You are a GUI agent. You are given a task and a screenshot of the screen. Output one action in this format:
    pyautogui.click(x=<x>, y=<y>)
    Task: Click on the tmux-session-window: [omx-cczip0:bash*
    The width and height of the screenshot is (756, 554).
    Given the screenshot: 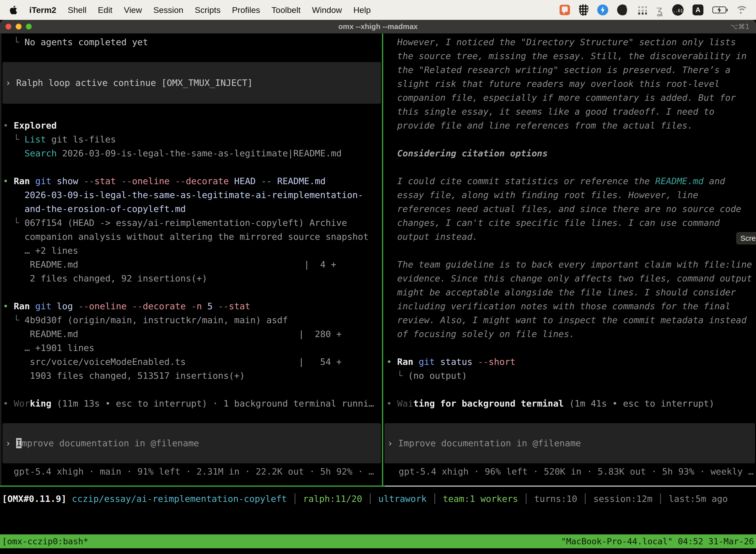 What is the action you would take?
    pyautogui.click(x=45, y=541)
    